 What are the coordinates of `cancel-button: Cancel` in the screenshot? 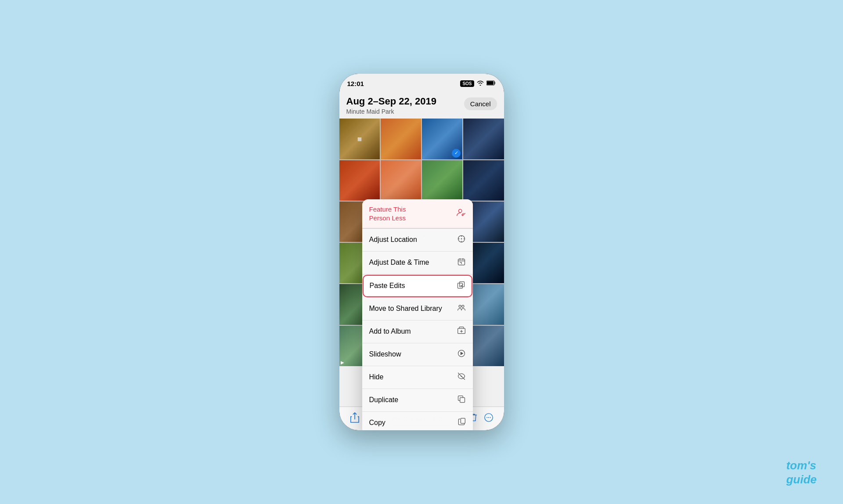 It's located at (480, 104).